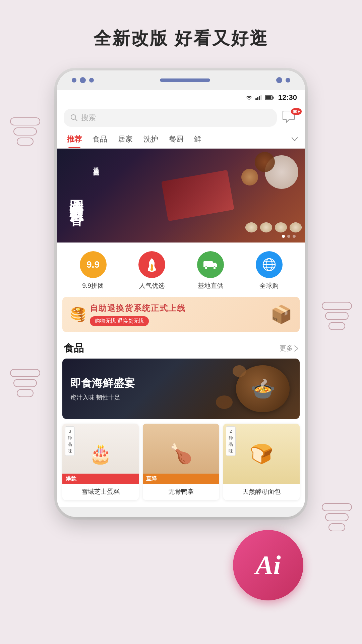 The height and width of the screenshot is (644, 362). Describe the element at coordinates (74, 118) in the screenshot. I see `search-icon` at that location.